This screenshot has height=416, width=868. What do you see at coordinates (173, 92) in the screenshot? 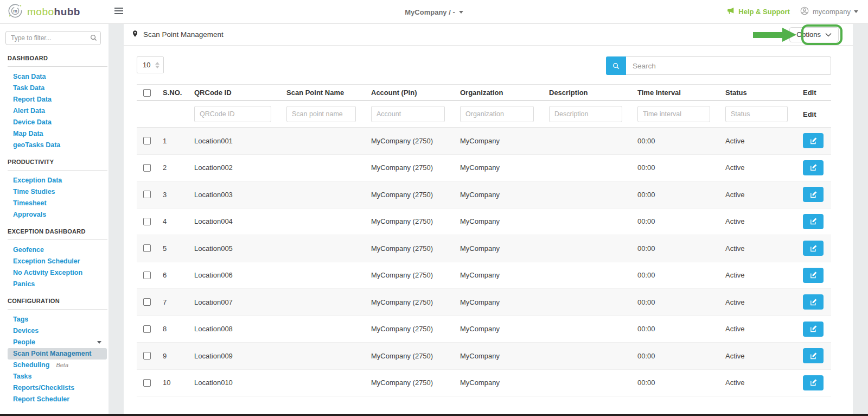
I see `column-header-sno: S.NO.` at bounding box center [173, 92].